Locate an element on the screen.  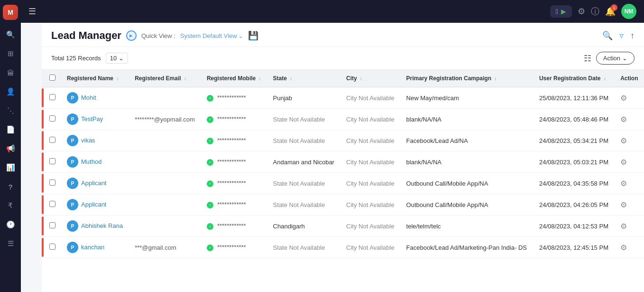
play-info-icon: ▶ is located at coordinates (131, 36).